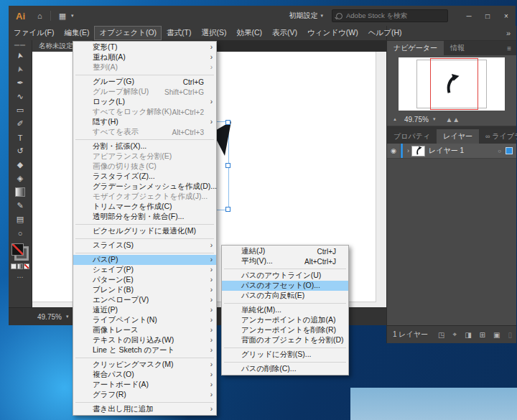  I want to click on zoom-out-icon: ▲, so click(395, 119).